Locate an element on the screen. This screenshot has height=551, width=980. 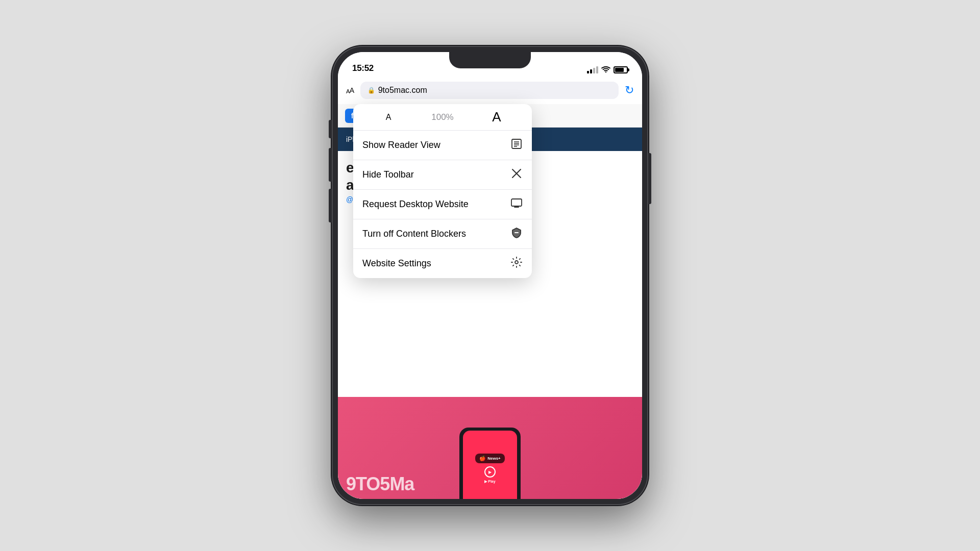
reader-view-icon is located at coordinates (517, 145).